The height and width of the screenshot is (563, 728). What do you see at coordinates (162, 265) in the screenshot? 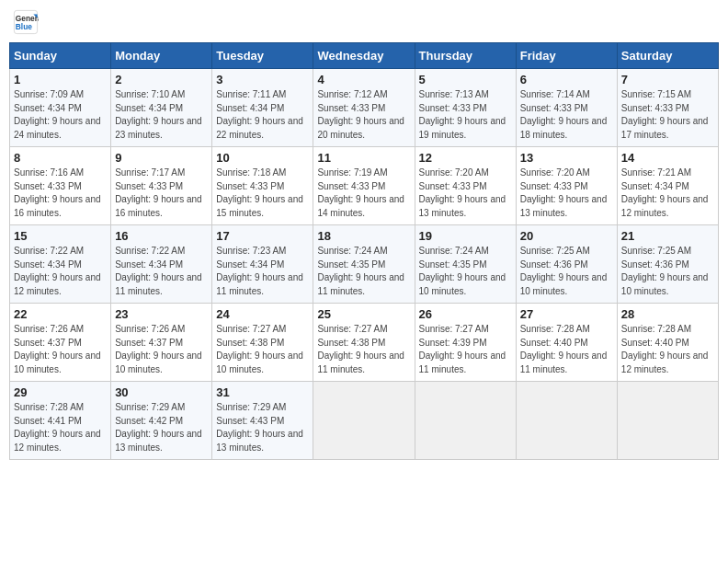
I see `calendar-cell: 16 Sunrise: 7:22 AMSunset: 4:34 PMDaylig…` at bounding box center [162, 265].